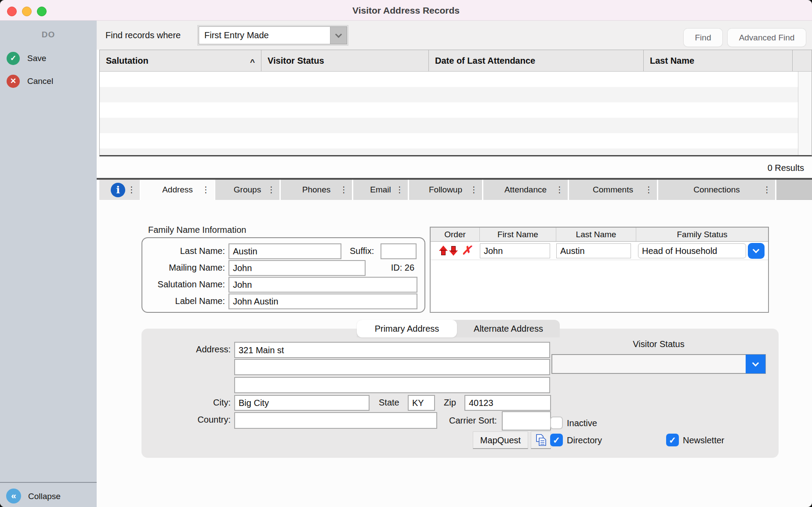  What do you see at coordinates (48, 81) in the screenshot?
I see `cancel-button: ✕ Cancel` at bounding box center [48, 81].